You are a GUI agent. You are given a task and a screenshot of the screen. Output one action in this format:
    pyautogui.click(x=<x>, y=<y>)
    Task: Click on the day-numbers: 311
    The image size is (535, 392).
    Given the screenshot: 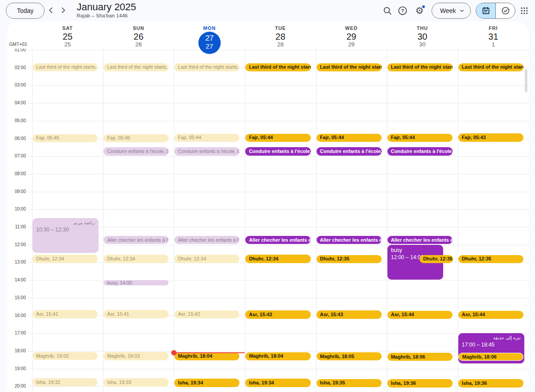 What is the action you would take?
    pyautogui.click(x=493, y=40)
    